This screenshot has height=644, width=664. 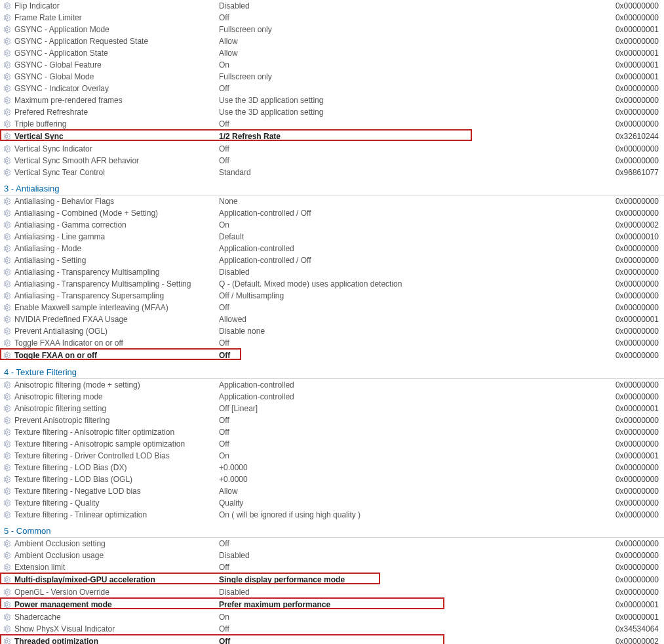 I want to click on setting-row: NVIDIA Predefined FXAA UsageAllowed0x000…, so click(x=332, y=319).